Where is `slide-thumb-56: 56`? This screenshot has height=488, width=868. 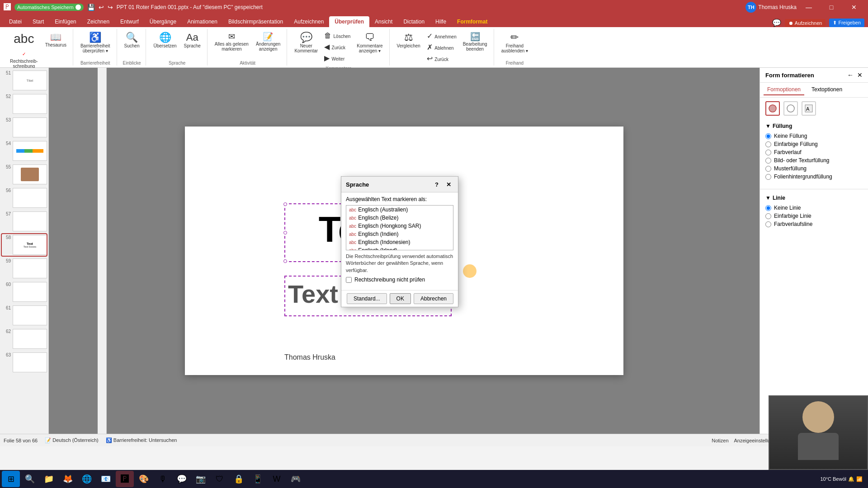 slide-thumb-56: 56 is located at coordinates (24, 198).